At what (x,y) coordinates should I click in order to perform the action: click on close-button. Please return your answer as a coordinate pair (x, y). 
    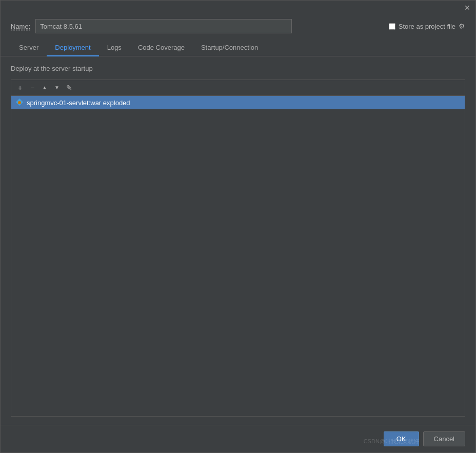
    Looking at the image, I should click on (467, 8).